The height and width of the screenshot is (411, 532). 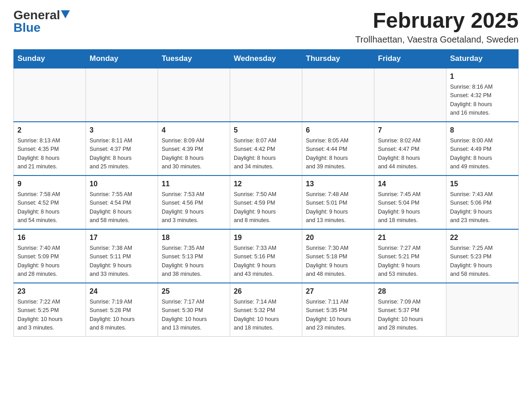 What do you see at coordinates (50, 149) in the screenshot?
I see `day-cell: 2Sunrise: 8:13 AMSunset: 4:35 PMDaylight…` at bounding box center [50, 149].